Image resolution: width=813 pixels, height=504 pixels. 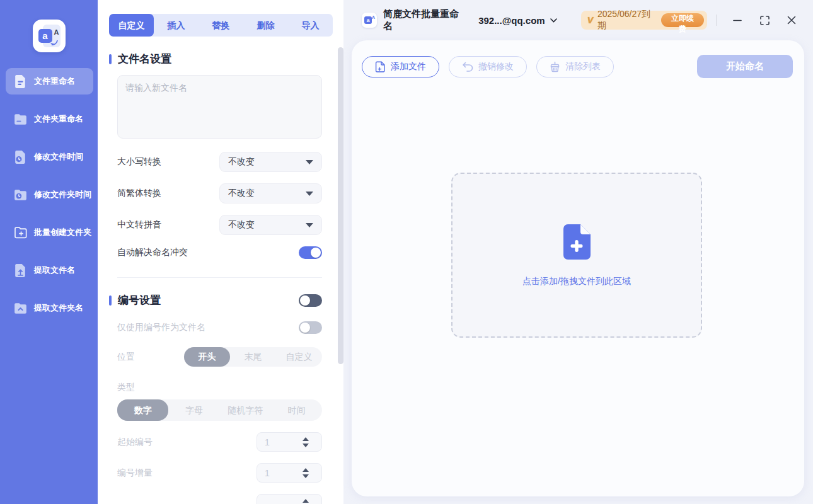 I want to click on type-option-random: 随机字符, so click(x=246, y=410).